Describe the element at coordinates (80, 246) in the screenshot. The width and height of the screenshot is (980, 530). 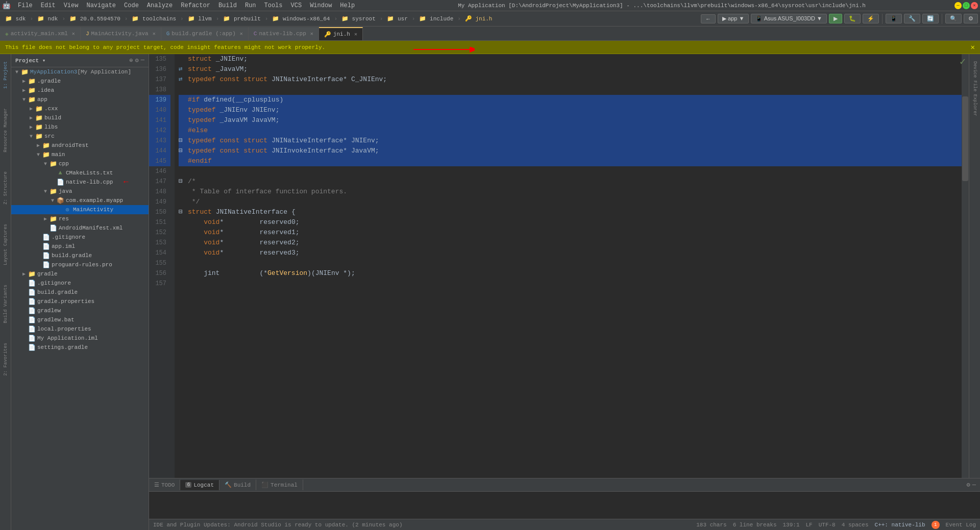
I see `tree-appiml: 📄 app.iml` at that location.